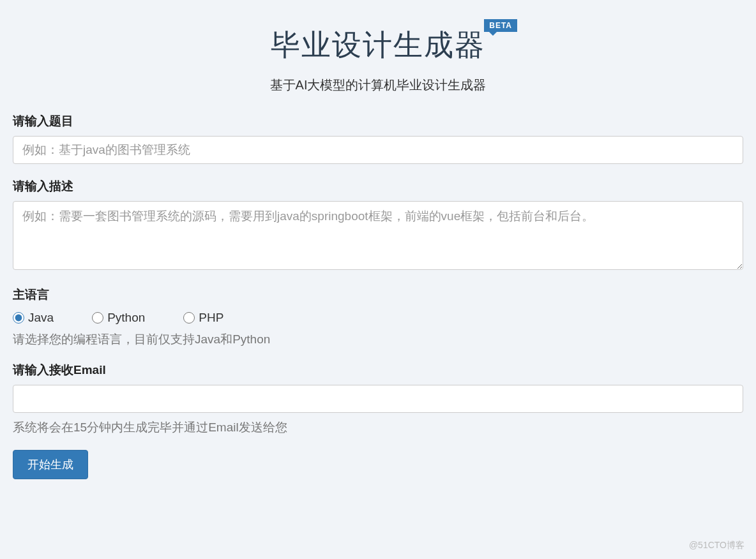  What do you see at coordinates (378, 186) in the screenshot?
I see `description-label: 请输入描述` at bounding box center [378, 186].